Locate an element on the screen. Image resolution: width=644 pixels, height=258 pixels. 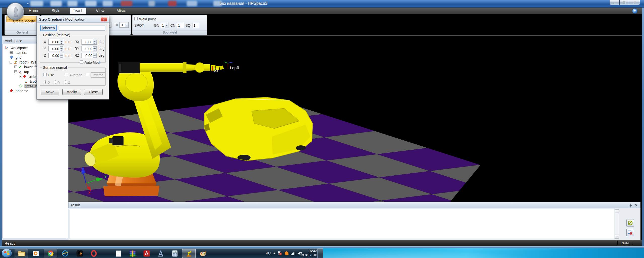
svg-text: 8 is located at coordinates (176, 252).